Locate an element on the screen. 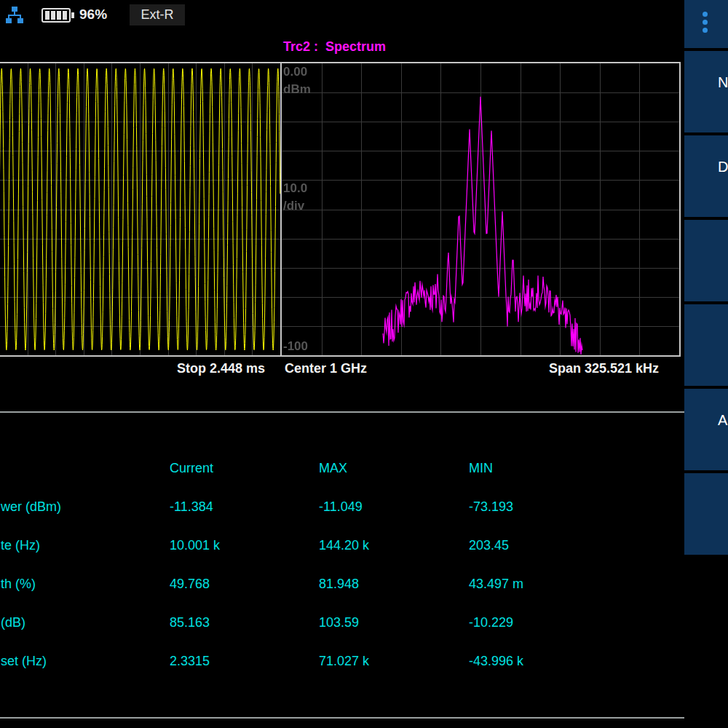 Image resolution: width=728 pixels, height=728 pixels. ref-level-unit: dBm is located at coordinates (297, 90).